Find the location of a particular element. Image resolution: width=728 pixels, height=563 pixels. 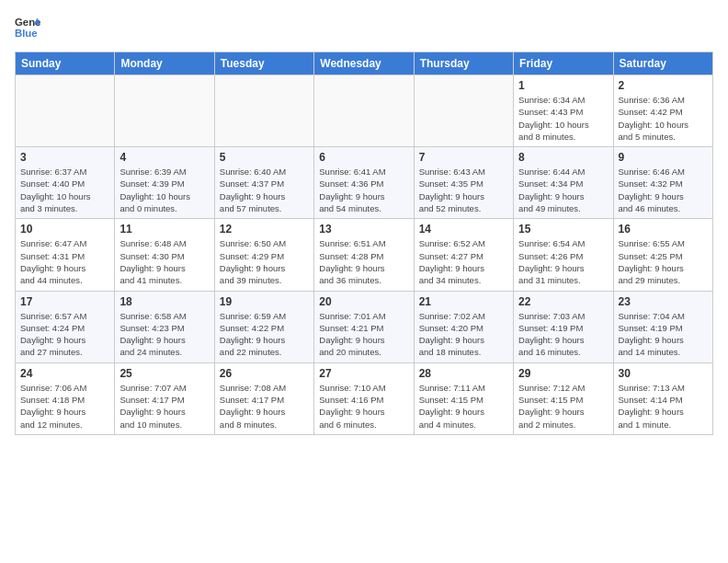

day-info: Sunrise: 6:36 AM Sunset: 4:42 PM Dayligh… is located at coordinates (664, 118).